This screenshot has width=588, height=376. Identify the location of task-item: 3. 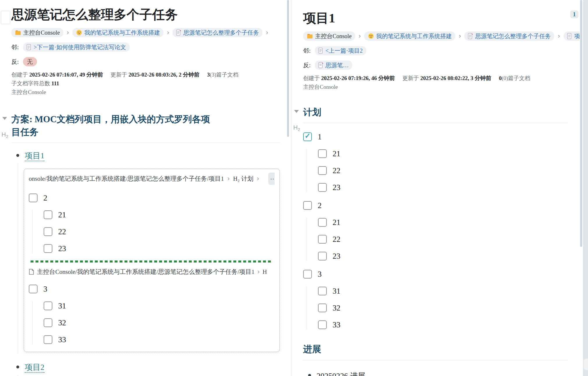
(152, 289).